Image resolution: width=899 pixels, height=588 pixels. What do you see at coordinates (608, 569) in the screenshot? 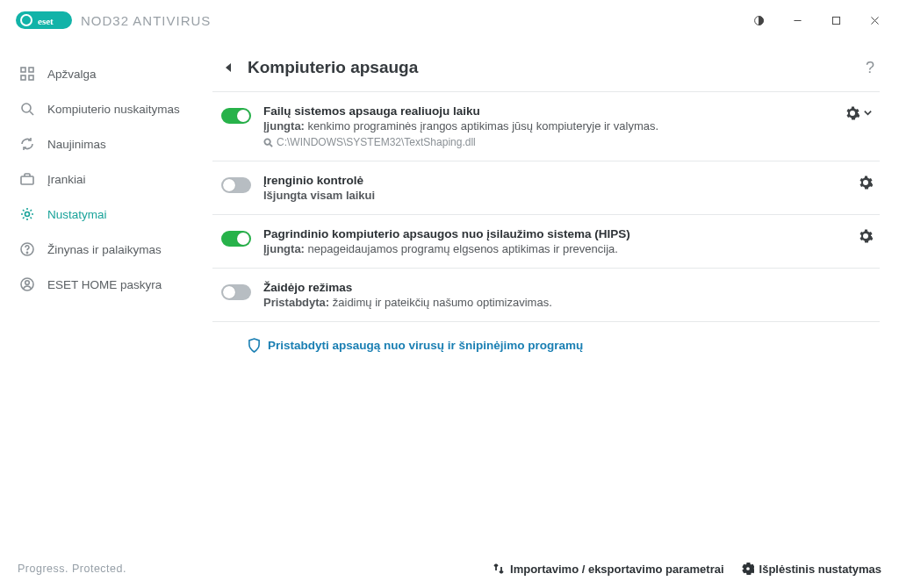
I see `import-export-link: Importavimo / eksportavimo parametrai` at bounding box center [608, 569].